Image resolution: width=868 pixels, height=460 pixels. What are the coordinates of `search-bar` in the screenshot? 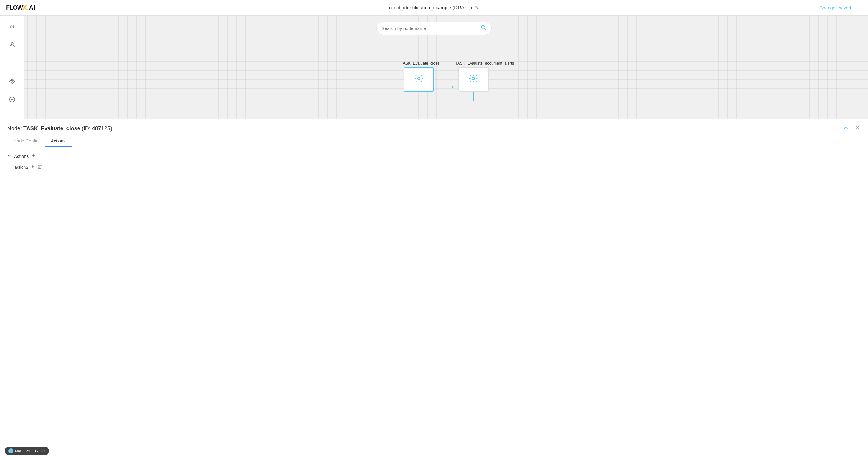 It's located at (434, 28).